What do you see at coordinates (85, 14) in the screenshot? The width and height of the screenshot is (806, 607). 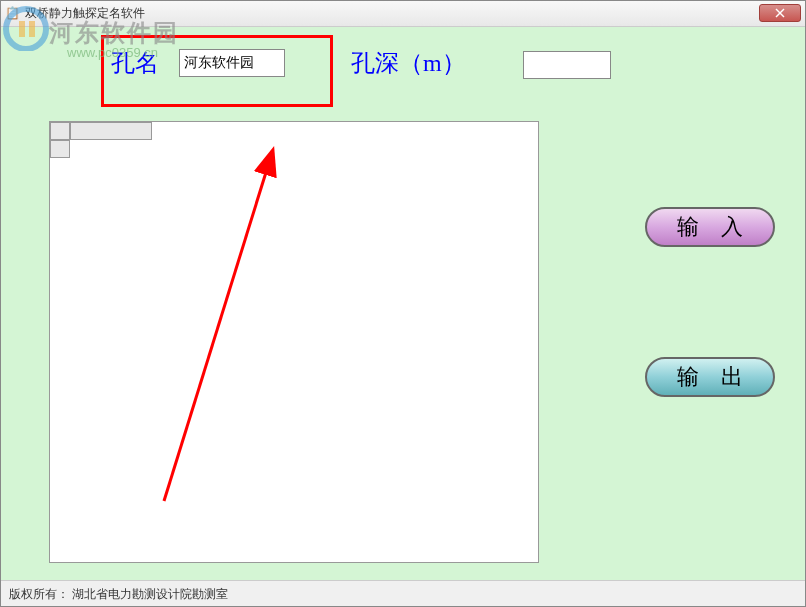 I see `window-title: 双桥静力触探定名软件` at bounding box center [85, 14].